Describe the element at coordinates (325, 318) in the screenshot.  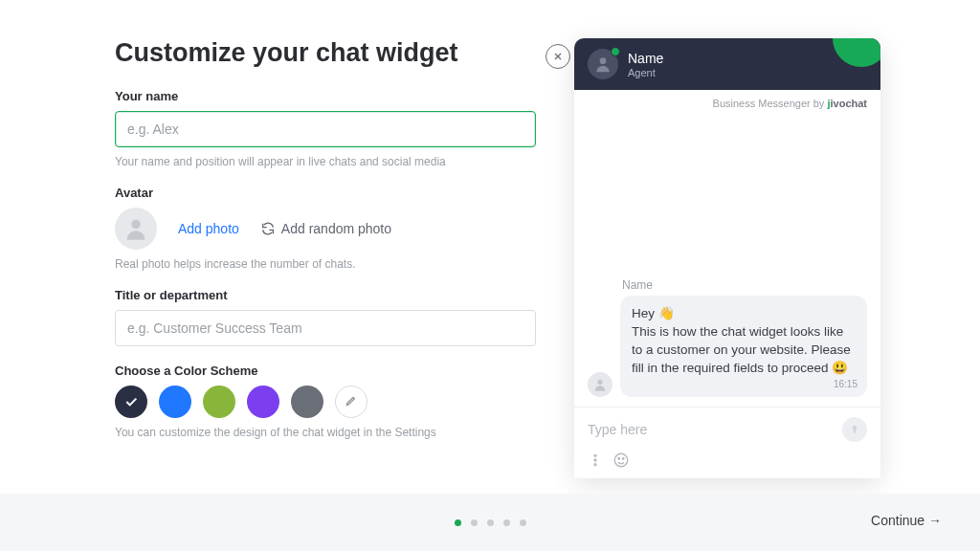
I see `title-section: Title or department` at that location.